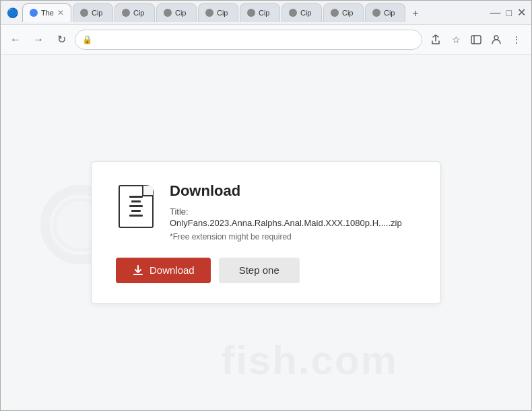 This screenshot has height=411, width=532. I want to click on tab-label-7: Cip, so click(347, 13).